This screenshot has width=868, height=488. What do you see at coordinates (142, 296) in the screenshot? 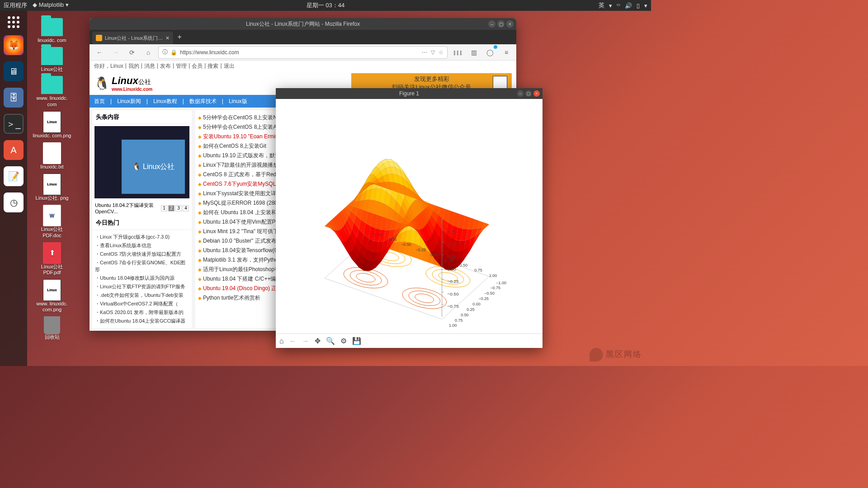
I see `hot-item: ・.deb文件如何安装，Ubuntu下deb安装` at bounding box center [142, 296].